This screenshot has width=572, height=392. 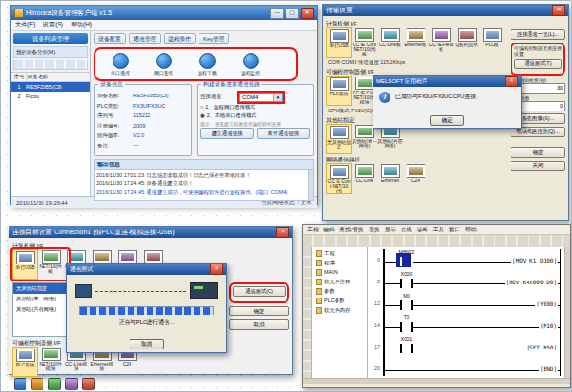 What do you see at coordinates (339, 300) in the screenshot?
I see `tree-item: PLC参数` at bounding box center [339, 300].